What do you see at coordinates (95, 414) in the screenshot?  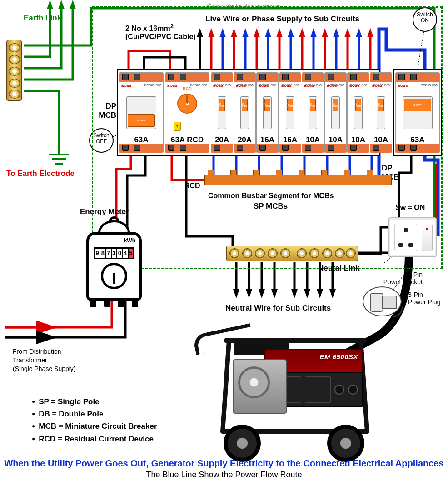 I see `legend-item: DB = Double Pole` at bounding box center [95, 414].